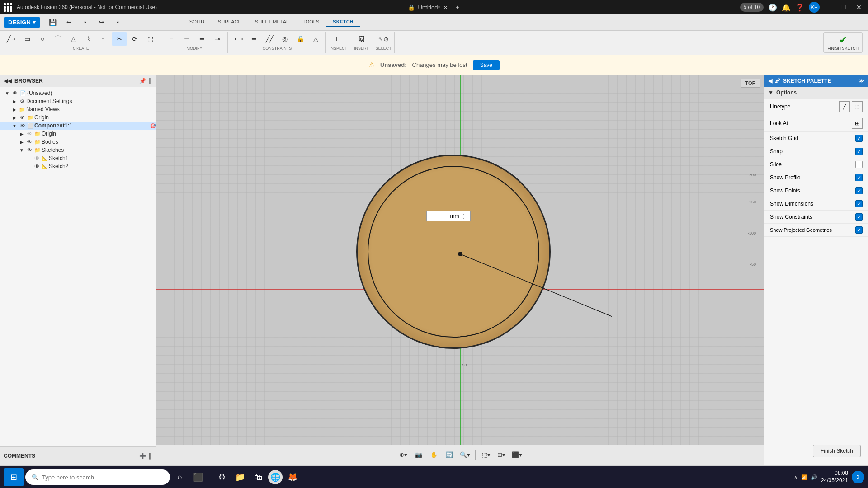 This screenshot has height=488, width=868. What do you see at coordinates (816, 204) in the screenshot?
I see `show-dimensions-row: Show Dimensions ✓` at bounding box center [816, 204].